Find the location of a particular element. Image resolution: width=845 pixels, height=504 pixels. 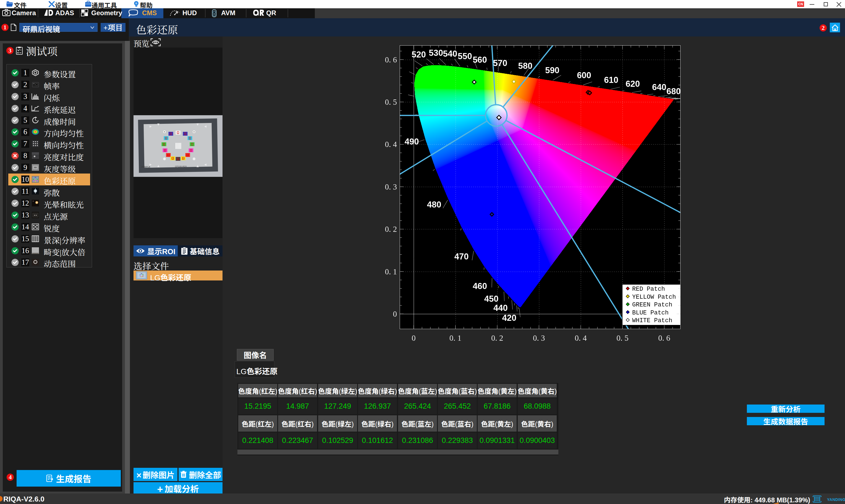

svg-text: KANDN is located at coordinates (146, 167).